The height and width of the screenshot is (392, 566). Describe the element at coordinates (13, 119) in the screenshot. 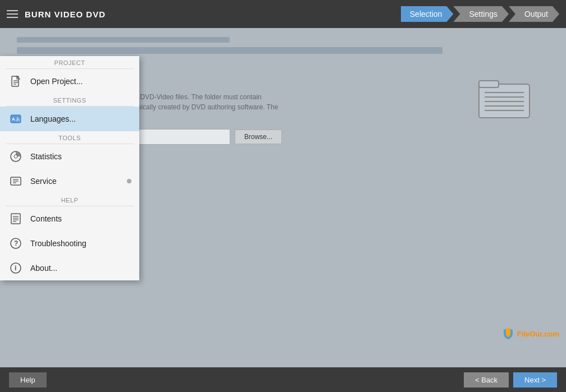

I see `svg-text: A` at that location.